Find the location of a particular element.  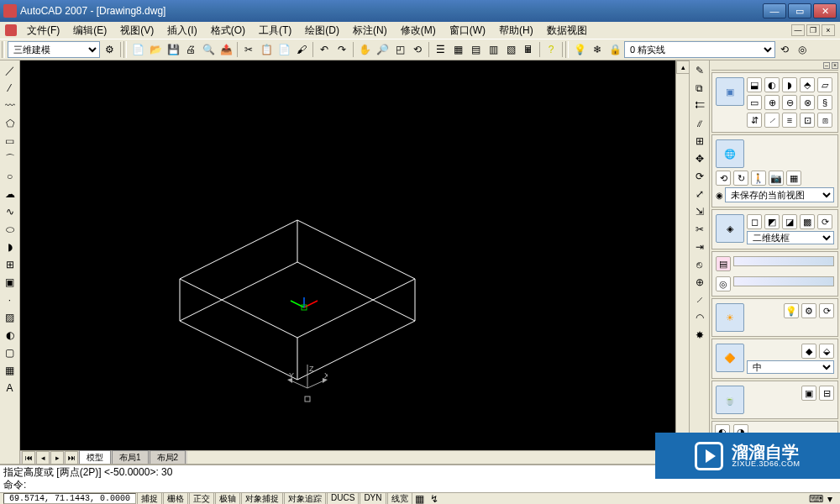

thicken-icon: ≡ is located at coordinates (790, 120).